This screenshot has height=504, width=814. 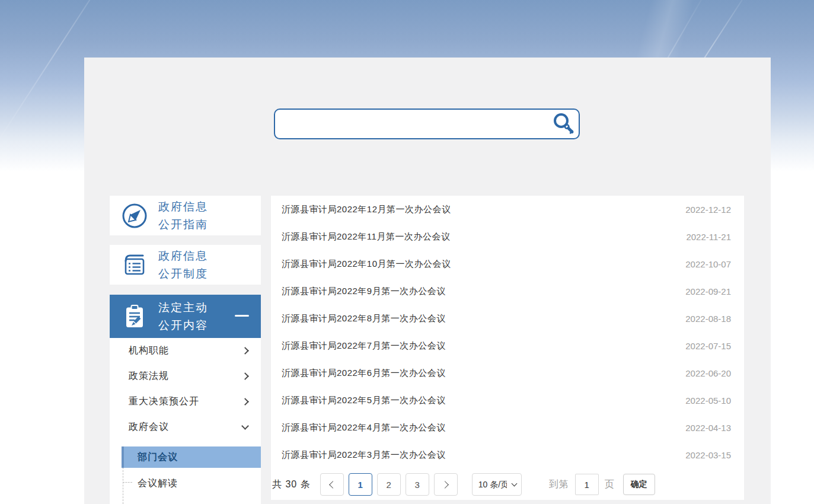 What do you see at coordinates (559, 485) in the screenshot?
I see `goto-page-label: 到第` at bounding box center [559, 485].